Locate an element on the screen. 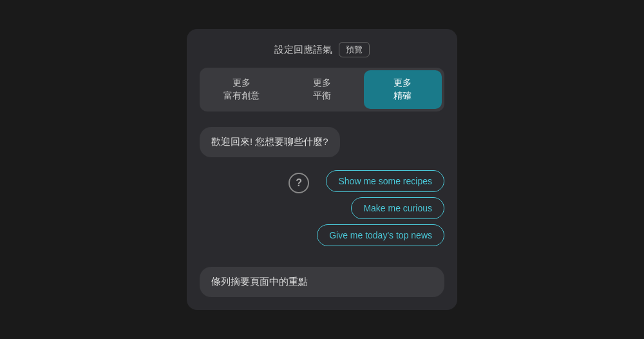  header-title: 設定回應語氣 is located at coordinates (303, 50).